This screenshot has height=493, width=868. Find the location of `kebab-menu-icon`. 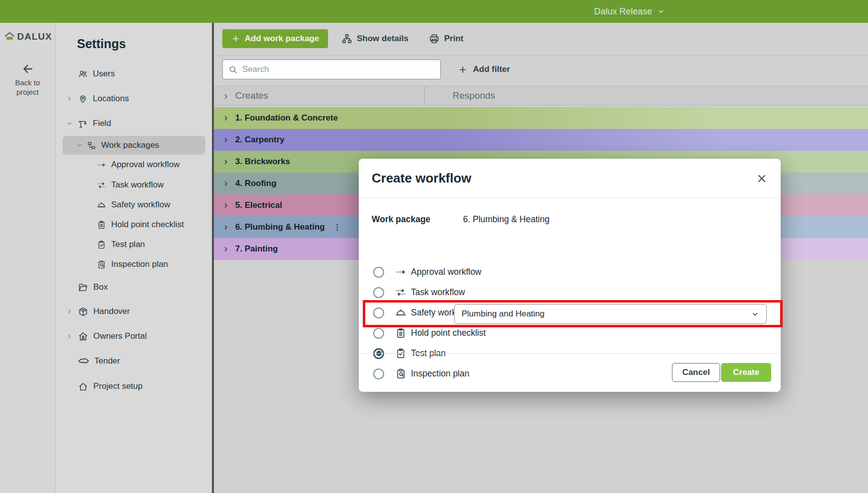

kebab-menu-icon is located at coordinates (337, 227).